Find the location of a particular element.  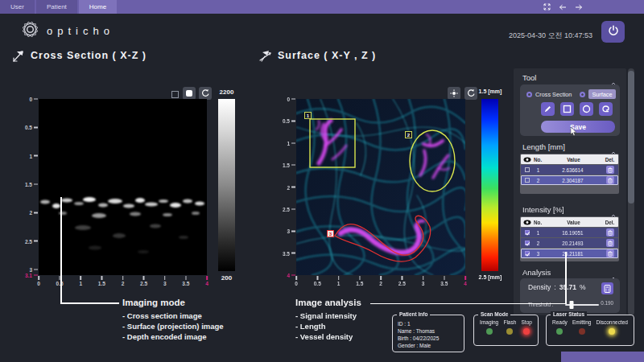

sidebar-scrollbar is located at coordinates (631, 191).